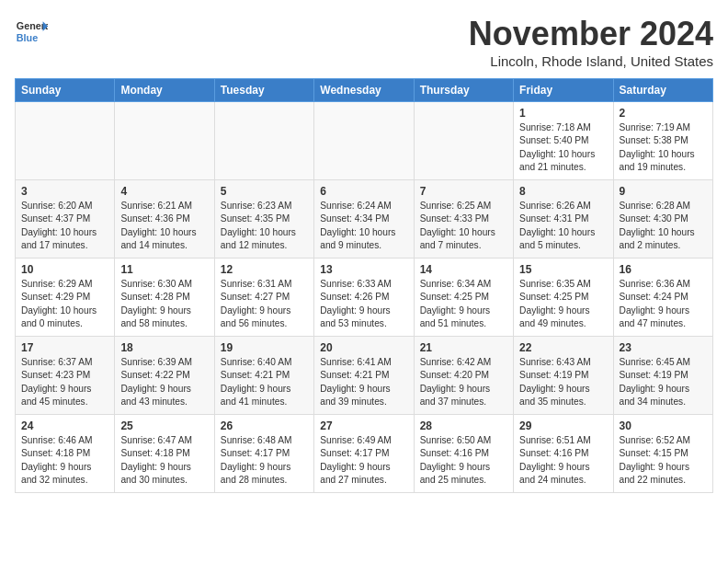  I want to click on day-number: 10, so click(64, 270).